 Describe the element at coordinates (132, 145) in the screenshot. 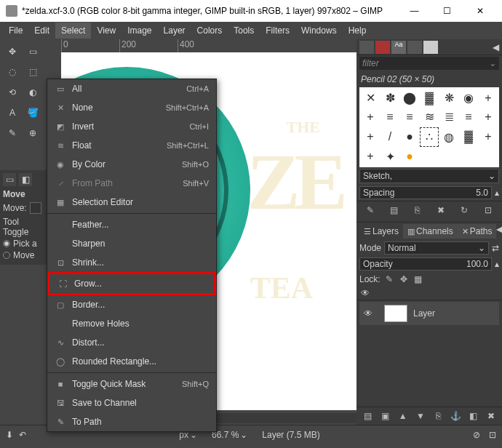

I see `menu-item-float: ≋FloatShift+Ctrl+L` at that location.